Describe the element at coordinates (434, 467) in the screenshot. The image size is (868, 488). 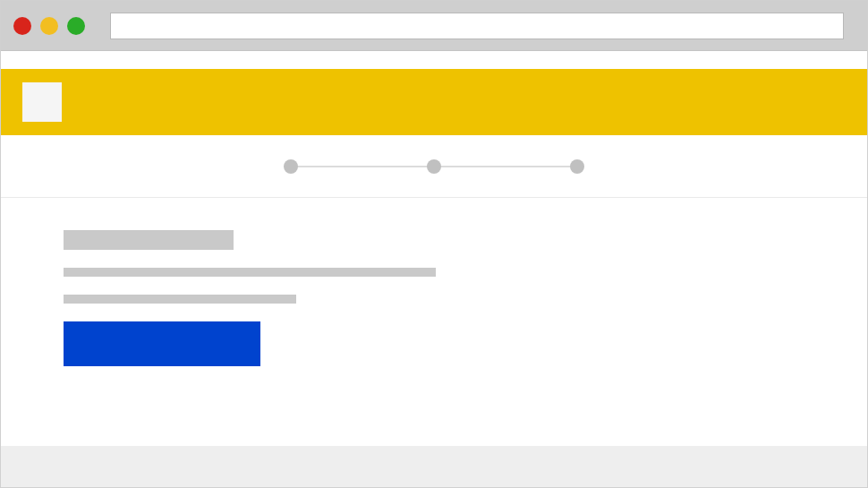
I see `footer` at that location.